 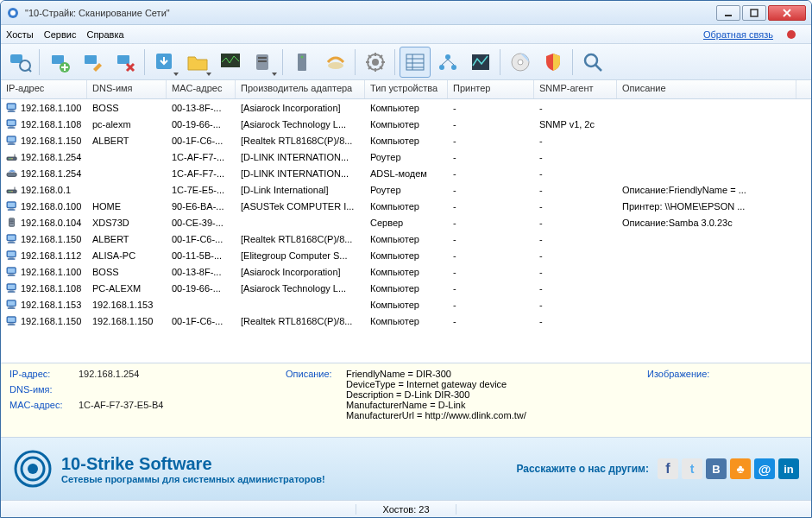 I want to click on feedback-dot-icon, so click(x=791, y=35).